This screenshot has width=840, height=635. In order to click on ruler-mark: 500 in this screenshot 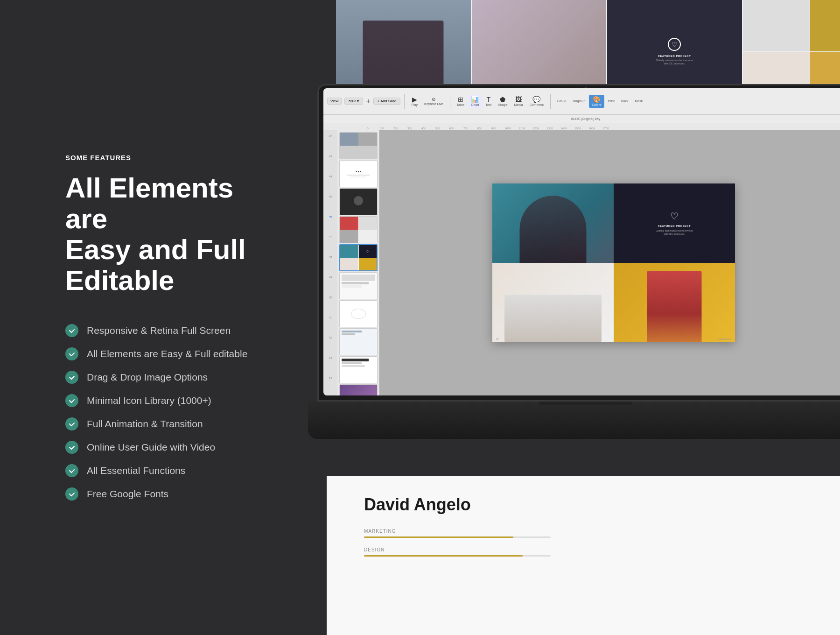, I will do `click(438, 128)`.